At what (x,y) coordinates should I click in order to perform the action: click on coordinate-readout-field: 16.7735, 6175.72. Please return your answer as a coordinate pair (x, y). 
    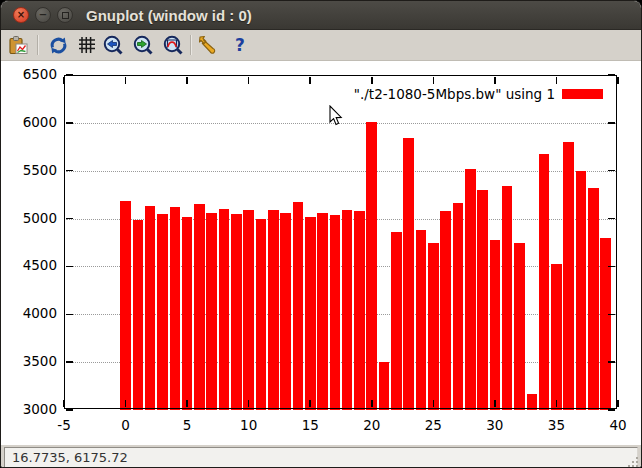
    Looking at the image, I should click on (321, 458).